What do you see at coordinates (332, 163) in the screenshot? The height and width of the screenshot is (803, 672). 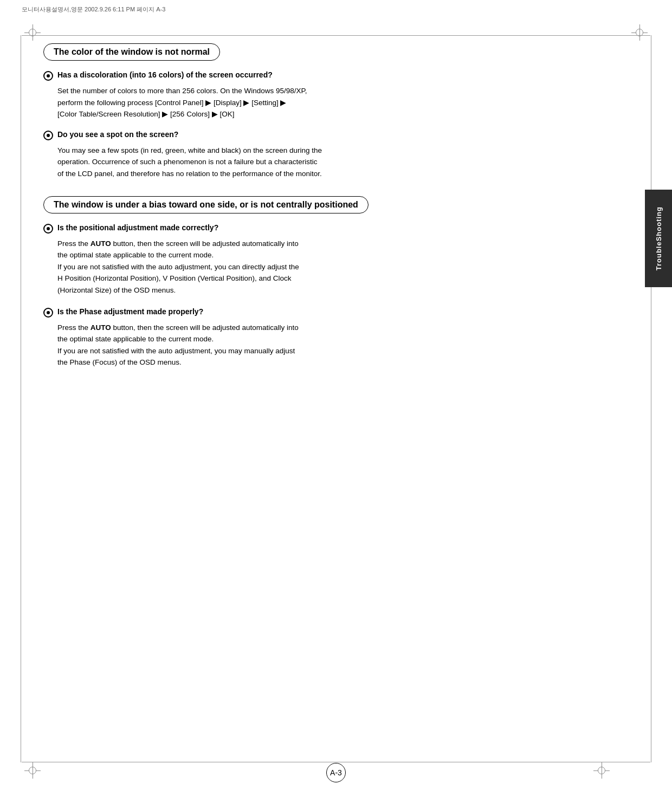 I see `question-2-answer: You may see a few spots (in red, green, …` at bounding box center [332, 163].